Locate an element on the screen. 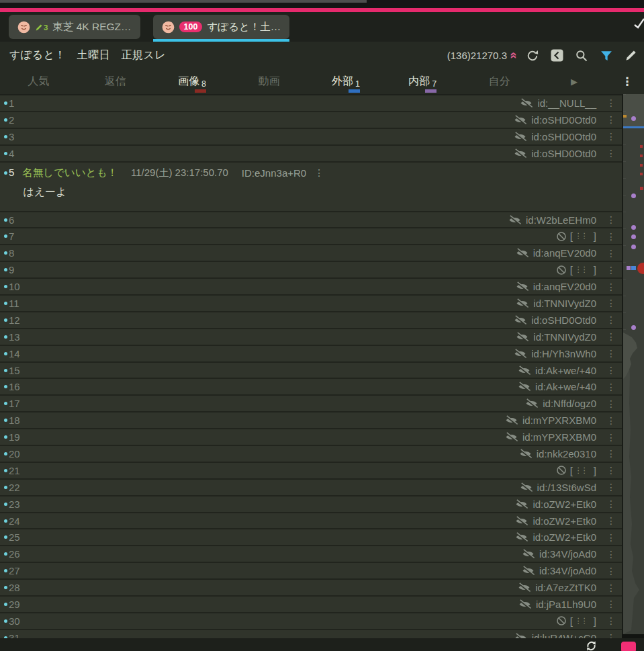  post-row: 17 id:Nffd/ogz0 ⋮ is located at coordinates (311, 404).